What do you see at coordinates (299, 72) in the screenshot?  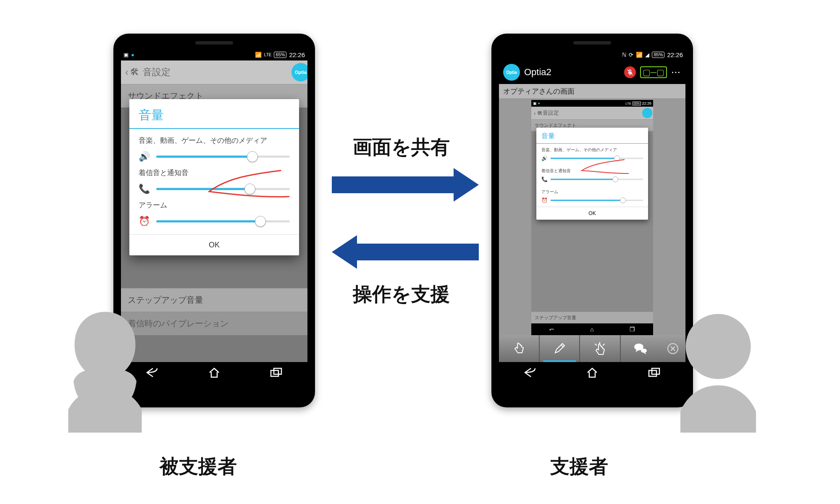 I see `optia-overlay-icon: Optia` at bounding box center [299, 72].